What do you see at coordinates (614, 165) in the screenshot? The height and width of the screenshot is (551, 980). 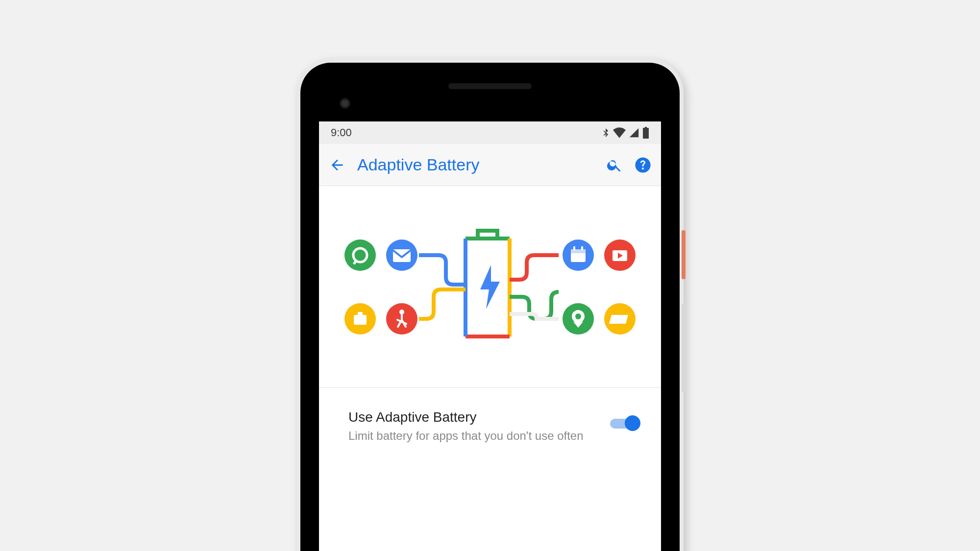 I see `search-button` at bounding box center [614, 165].